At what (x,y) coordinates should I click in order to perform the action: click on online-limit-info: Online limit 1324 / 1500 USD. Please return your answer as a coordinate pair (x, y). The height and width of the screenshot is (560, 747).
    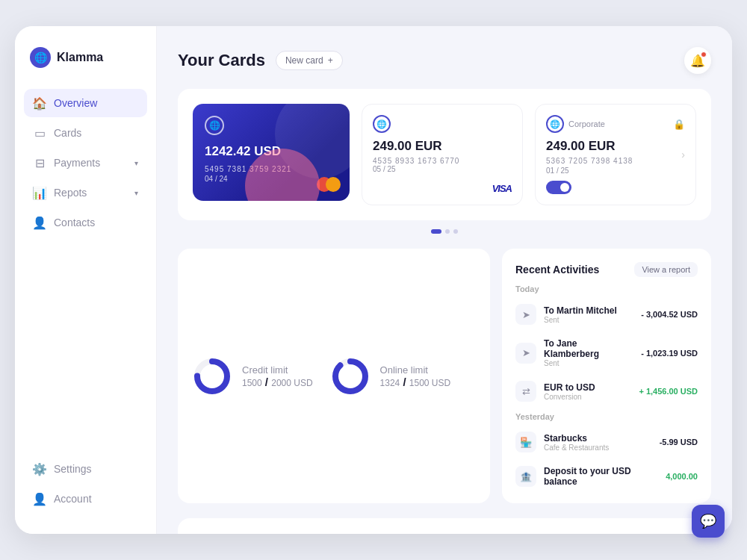
    Looking at the image, I should click on (415, 376).